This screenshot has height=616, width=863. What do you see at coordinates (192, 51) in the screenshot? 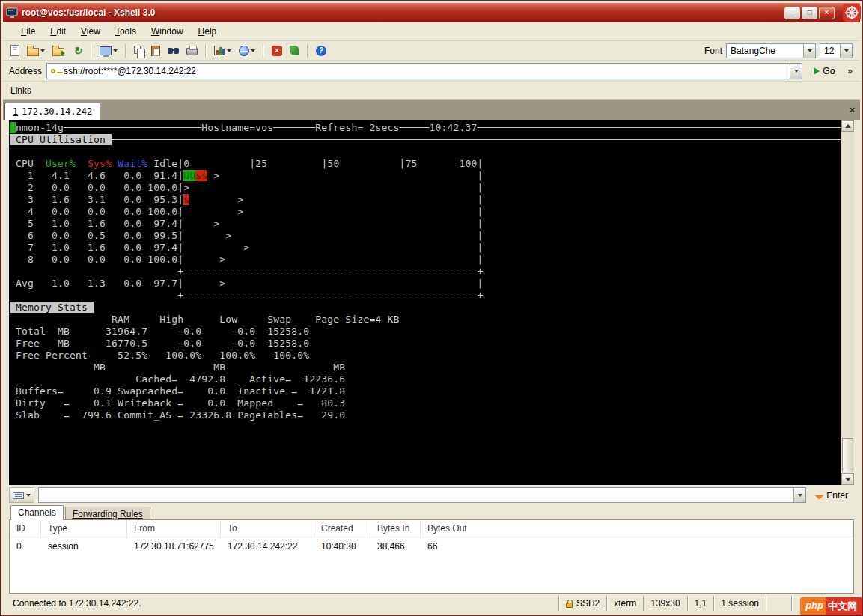
I see `print-button` at bounding box center [192, 51].